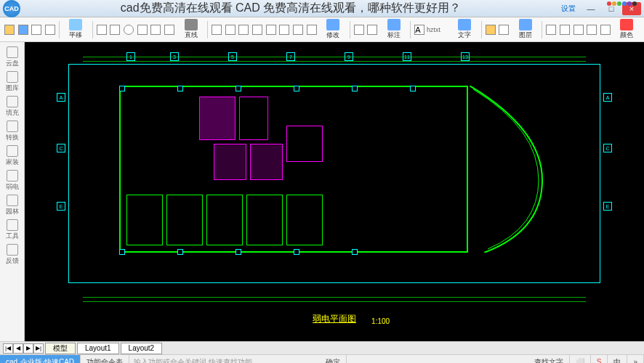  I want to click on spline-icon, so click(169, 30).